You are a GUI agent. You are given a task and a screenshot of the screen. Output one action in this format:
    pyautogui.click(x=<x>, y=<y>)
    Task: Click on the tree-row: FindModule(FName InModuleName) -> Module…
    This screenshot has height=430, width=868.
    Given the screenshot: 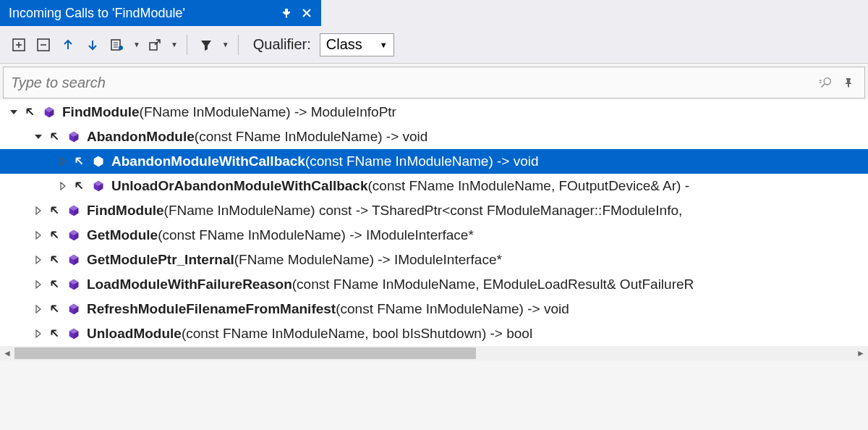 What is the action you would take?
    pyautogui.click(x=434, y=112)
    